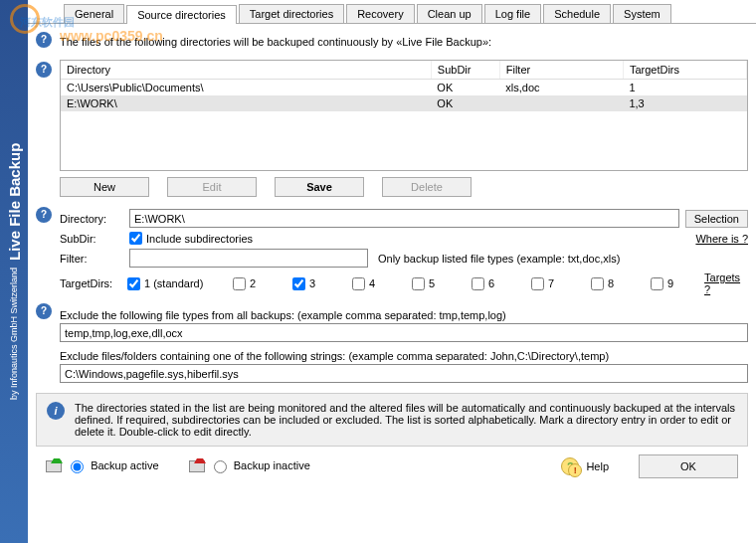 The height and width of the screenshot is (543, 756). What do you see at coordinates (466, 70) in the screenshot?
I see `col-subdir: SubDir` at bounding box center [466, 70].